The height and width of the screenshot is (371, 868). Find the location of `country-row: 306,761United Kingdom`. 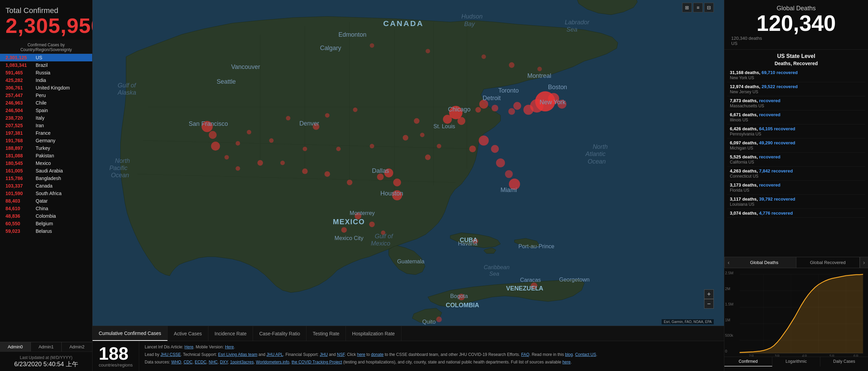

country-row: 306,761United Kingdom is located at coordinates (46, 88).